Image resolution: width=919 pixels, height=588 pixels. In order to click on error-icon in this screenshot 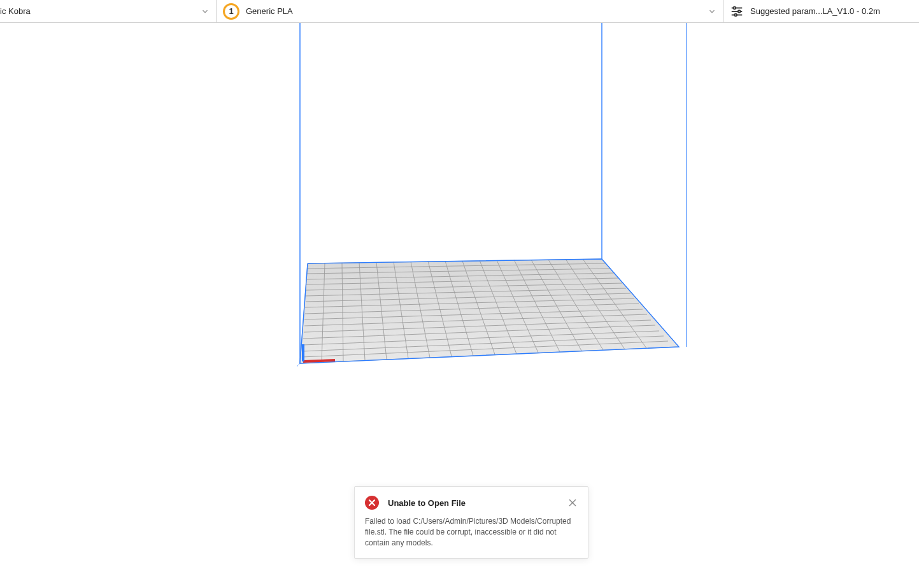, I will do `click(372, 503)`.